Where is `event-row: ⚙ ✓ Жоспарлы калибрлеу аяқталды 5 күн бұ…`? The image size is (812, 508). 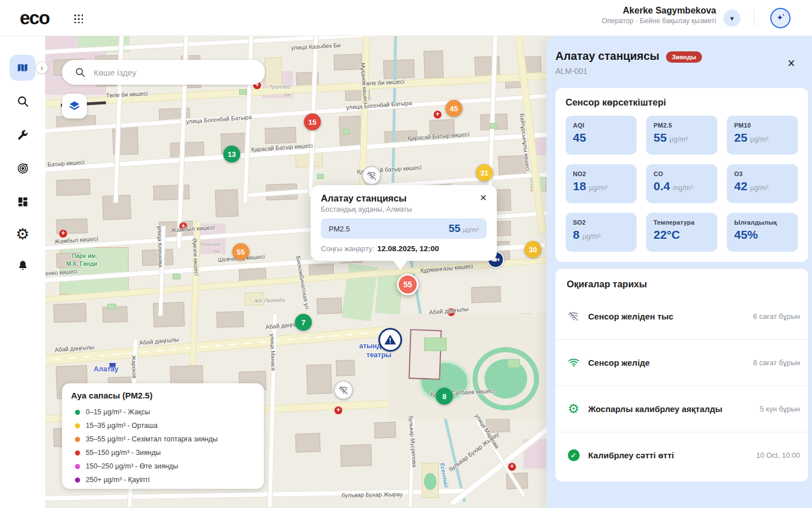
event-row: ⚙ ✓ Жоспарлы калибрлеу аяқталды 5 күн бұ… is located at coordinates (682, 409).